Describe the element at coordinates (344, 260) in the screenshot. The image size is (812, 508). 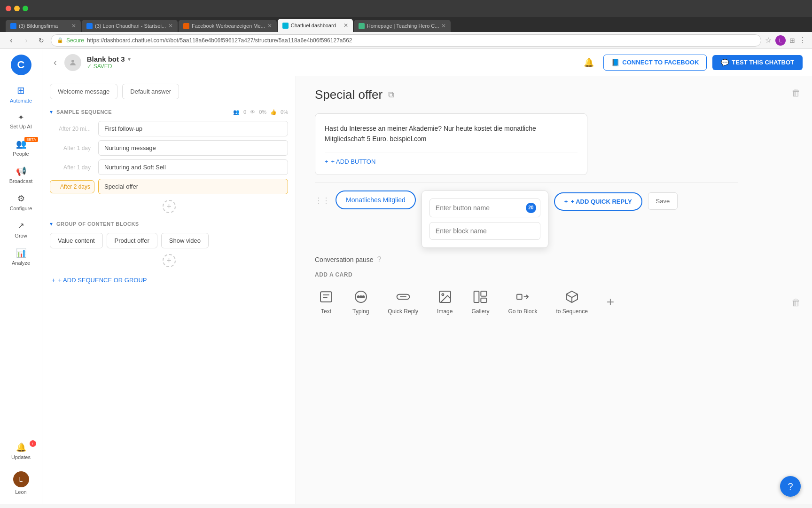
I see `conversation-pause-label: Conversation pause` at that location.